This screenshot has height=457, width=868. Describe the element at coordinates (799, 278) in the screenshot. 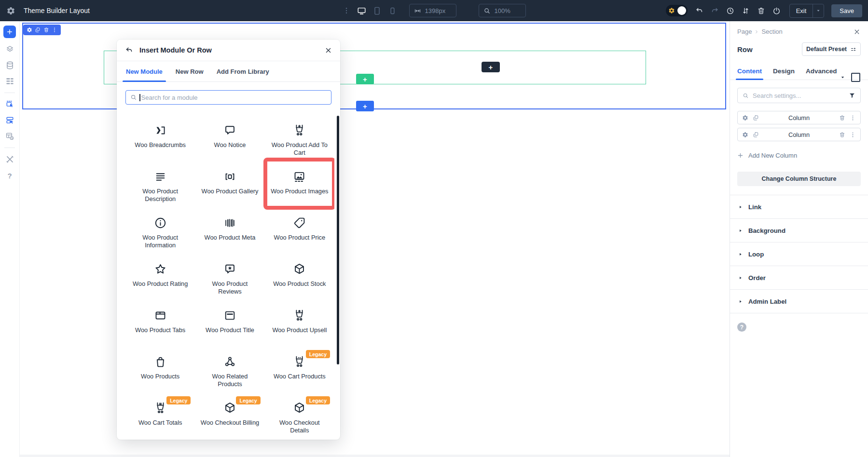

I see `settings-section-toggle: Order` at that location.